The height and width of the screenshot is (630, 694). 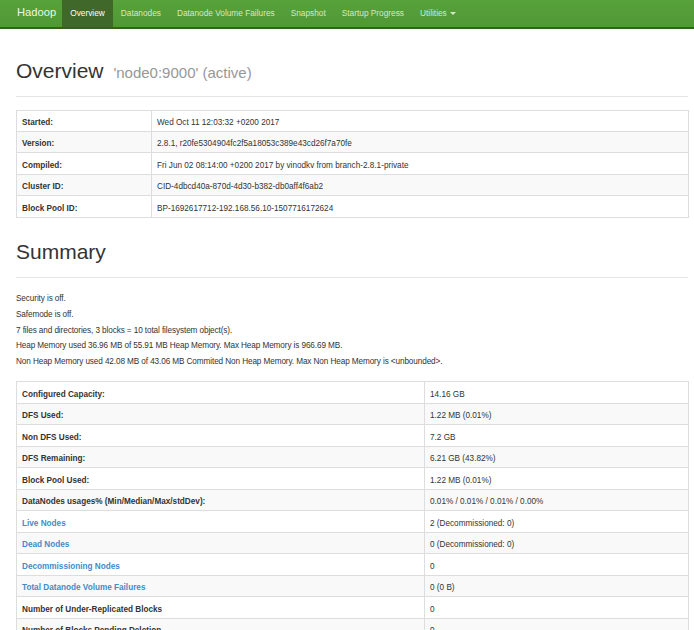 What do you see at coordinates (308, 13) in the screenshot?
I see `nav-item-label: Snapshot` at bounding box center [308, 13].